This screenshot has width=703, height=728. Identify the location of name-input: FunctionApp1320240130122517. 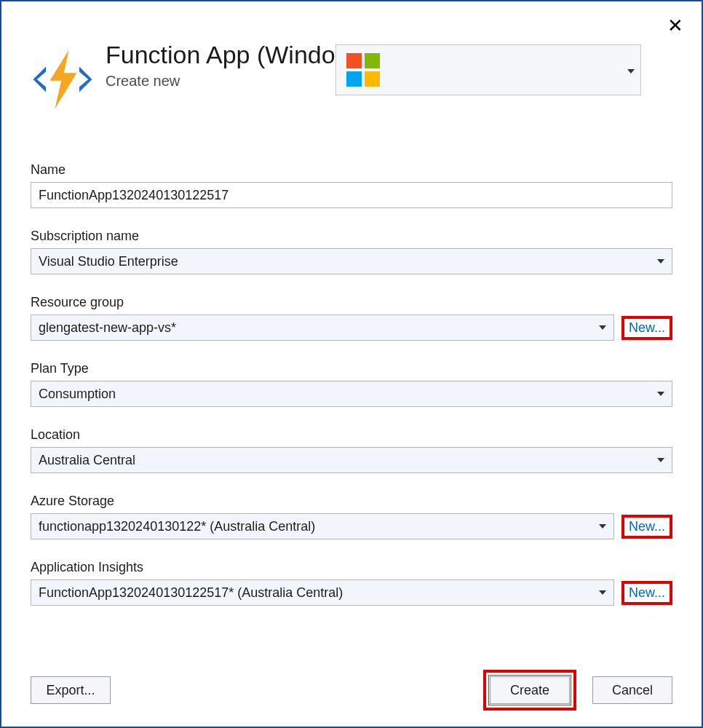
(352, 195).